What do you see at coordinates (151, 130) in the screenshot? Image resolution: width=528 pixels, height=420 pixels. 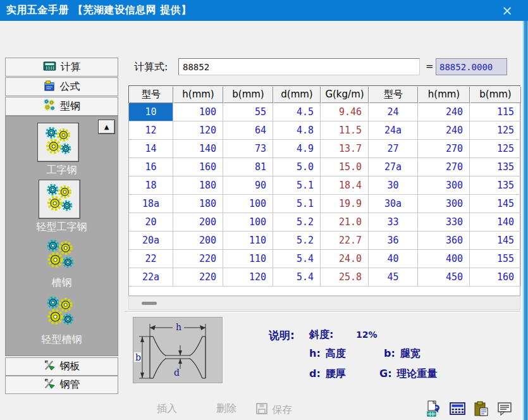 I see `table-cell: 12` at bounding box center [151, 130].